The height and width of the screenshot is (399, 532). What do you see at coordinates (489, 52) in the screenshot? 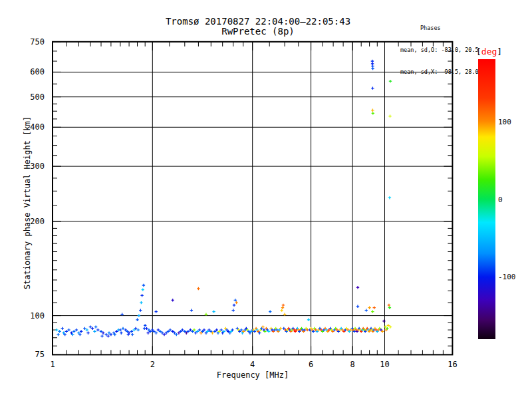
I see `colorbar-unit-text: deg` at bounding box center [489, 52].